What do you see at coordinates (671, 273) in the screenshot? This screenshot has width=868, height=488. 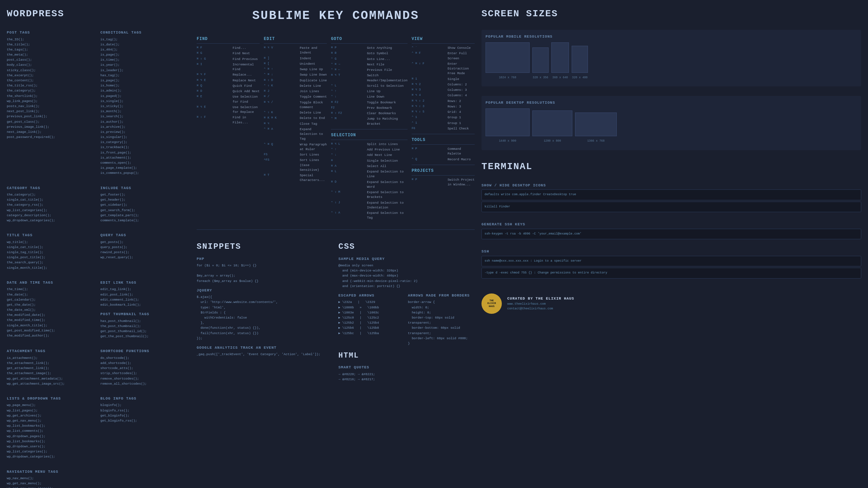 I see `ssh-chmod-cmd: -type d -exec chmod 755 {} : Change perm…` at bounding box center [671, 273].